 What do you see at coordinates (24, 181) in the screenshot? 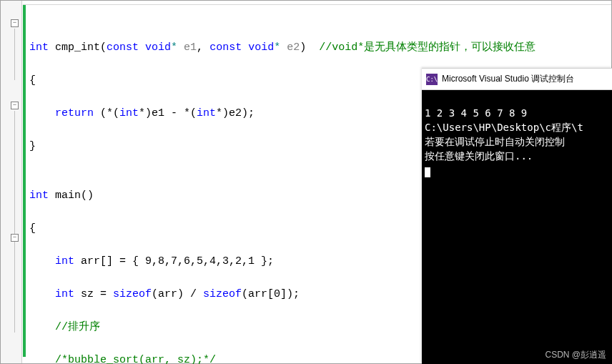
I see `change-indicator-bar` at bounding box center [24, 181].